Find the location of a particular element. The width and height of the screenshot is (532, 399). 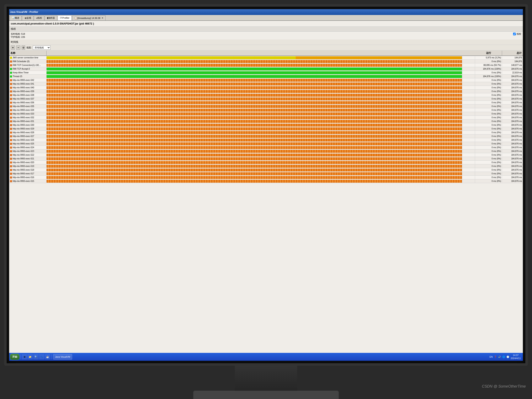

thread-row: http-nio-9993-exec-5250 ms (0%)184,876 m… is located at coordinates (266, 144).